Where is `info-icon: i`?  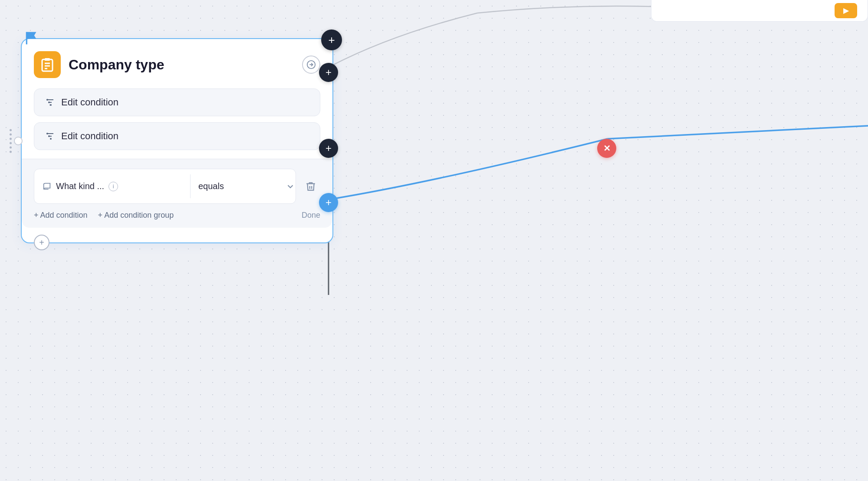
info-icon: i is located at coordinates (113, 187).